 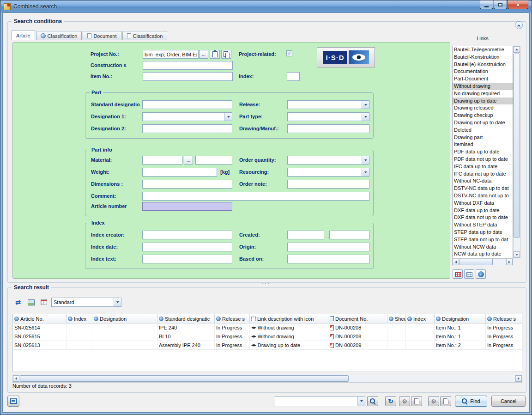 What do you see at coordinates (328, 128) in the screenshot?
I see `drawing-manuf-input` at bounding box center [328, 128].